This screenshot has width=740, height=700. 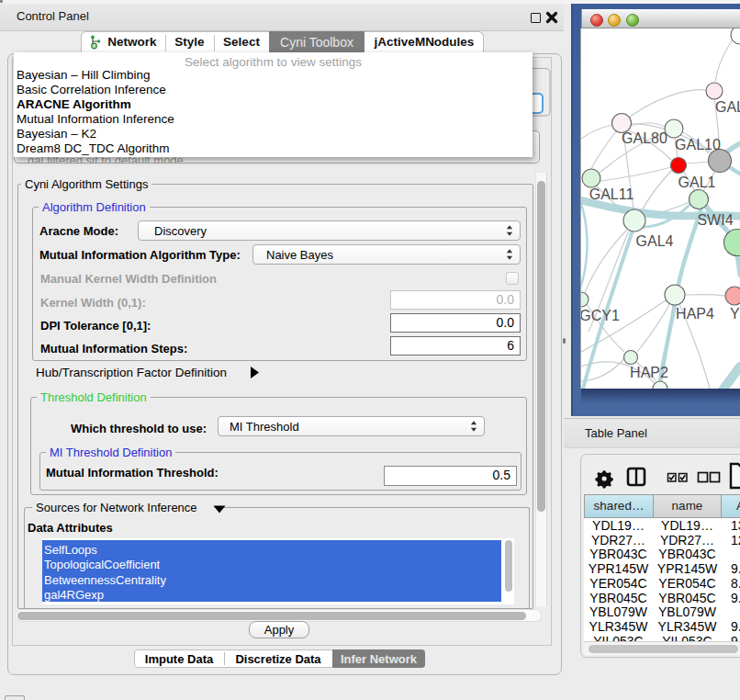 What do you see at coordinates (645, 138) in the screenshot?
I see `svg-text: GAL80` at bounding box center [645, 138].